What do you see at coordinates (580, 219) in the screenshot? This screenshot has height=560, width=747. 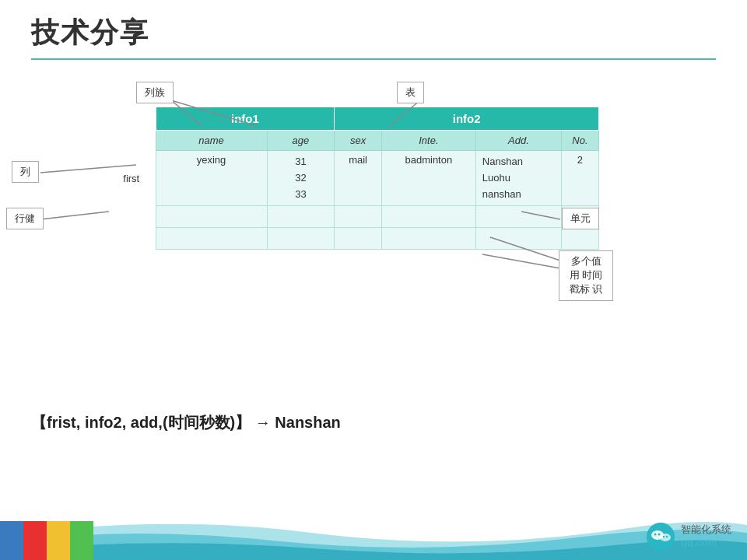 I see `annotation-danyuan: 单元` at bounding box center [580, 219].